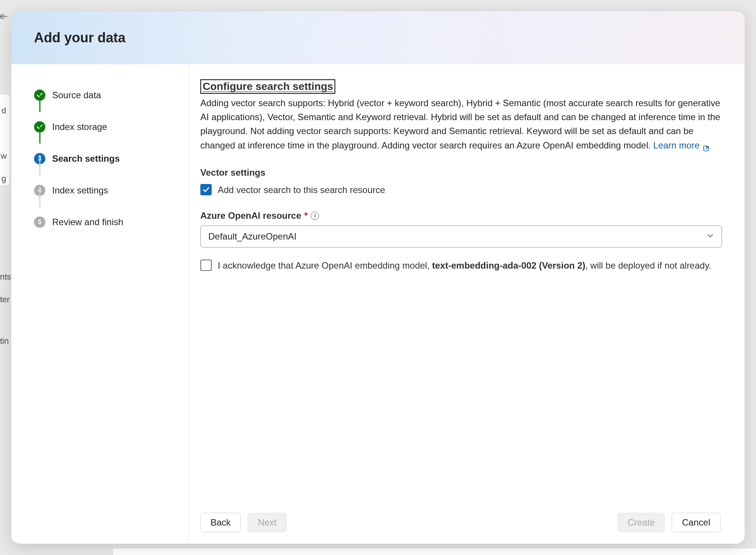  I want to click on step-search-settings: 3 Search settings, so click(106, 159).